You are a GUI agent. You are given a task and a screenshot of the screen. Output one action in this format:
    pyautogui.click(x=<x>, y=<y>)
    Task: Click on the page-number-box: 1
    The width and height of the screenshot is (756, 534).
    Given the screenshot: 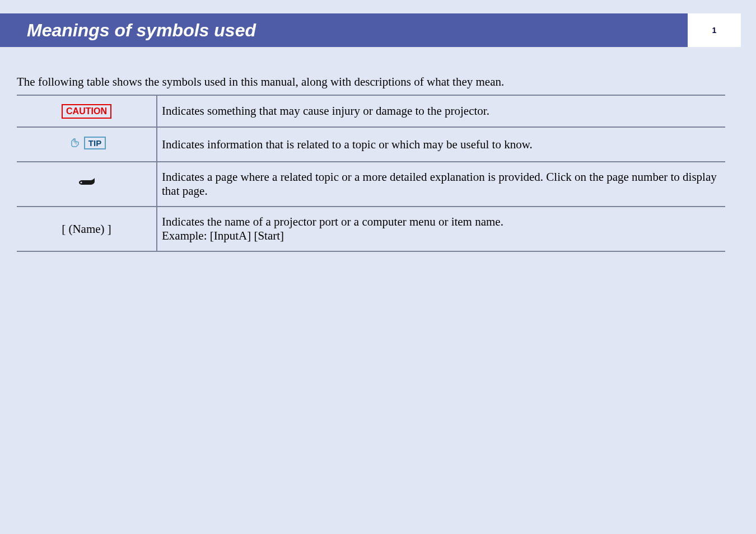 What is the action you would take?
    pyautogui.click(x=715, y=30)
    